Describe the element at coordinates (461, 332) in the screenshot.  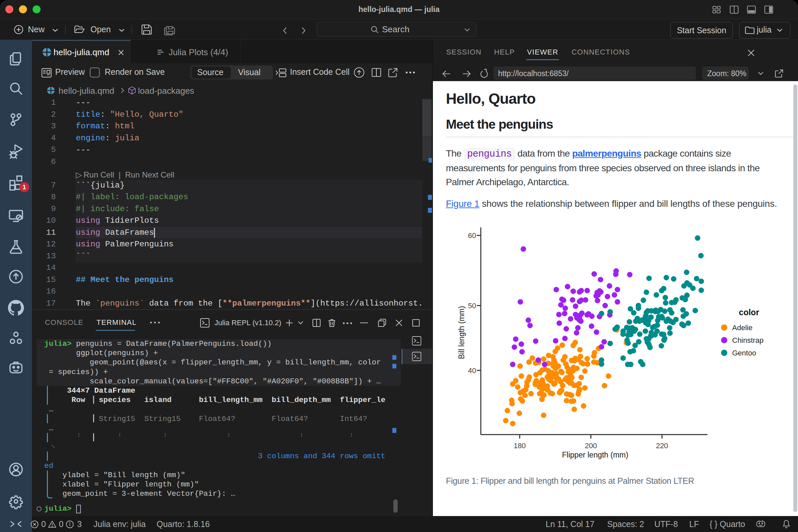
I see `svg-text: Bill length (mm)` at that location.